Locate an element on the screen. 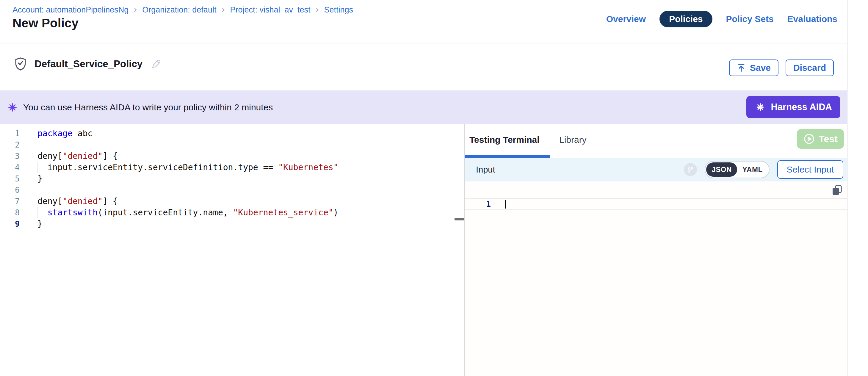 This screenshot has width=868, height=376. breadcrumb-item: Settings is located at coordinates (339, 10).